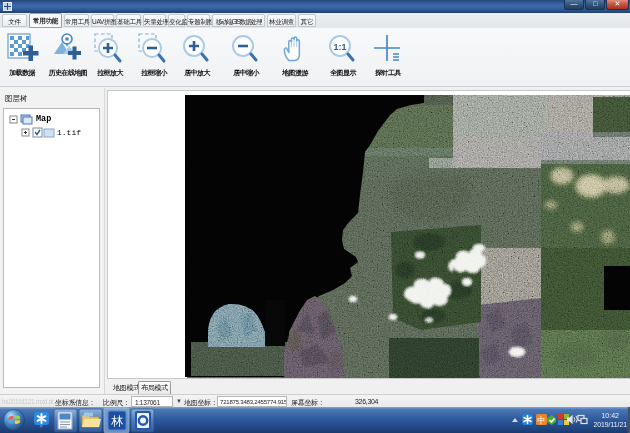 The height and width of the screenshot is (433, 630). I want to click on svg-text: 10:42, so click(610, 416).